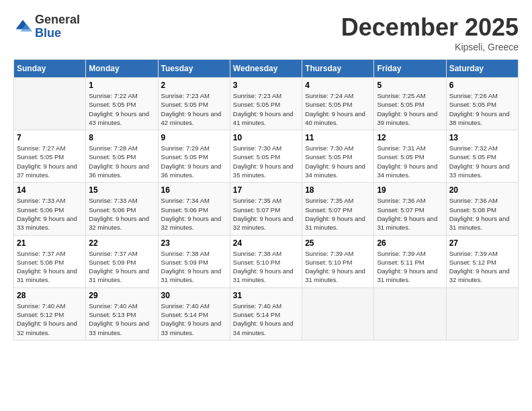  Describe the element at coordinates (194, 161) in the screenshot. I see `day-info: Sunrise: 7:29 AMSunset: 5:05 PMDaylight:…` at that location.